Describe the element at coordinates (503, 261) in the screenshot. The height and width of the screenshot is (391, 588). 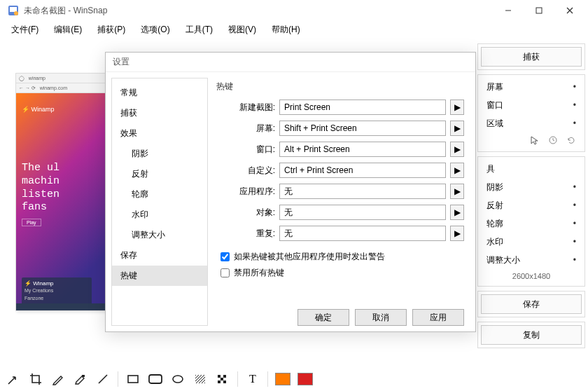
I see `effect-label: 调整大小` at that location.